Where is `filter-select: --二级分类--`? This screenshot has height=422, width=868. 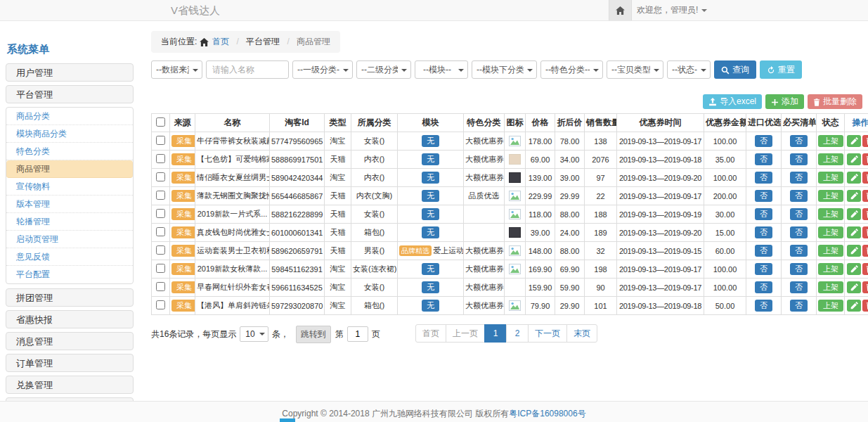
filter-select: --二级分类-- is located at coordinates (384, 70).